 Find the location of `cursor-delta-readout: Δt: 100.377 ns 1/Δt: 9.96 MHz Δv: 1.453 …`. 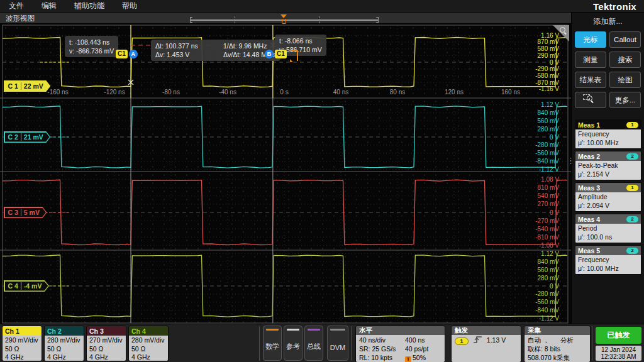

cursor-delta-readout: Δt: 100.377 ns 1/Δt: 9.96 MHz Δv: 1.453 … is located at coordinates (216, 50).